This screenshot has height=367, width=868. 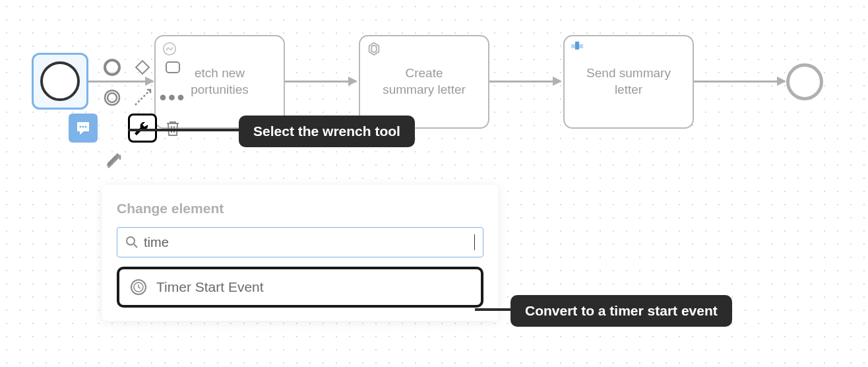 What do you see at coordinates (142, 67) in the screenshot?
I see `append-gateway-icon` at bounding box center [142, 67].